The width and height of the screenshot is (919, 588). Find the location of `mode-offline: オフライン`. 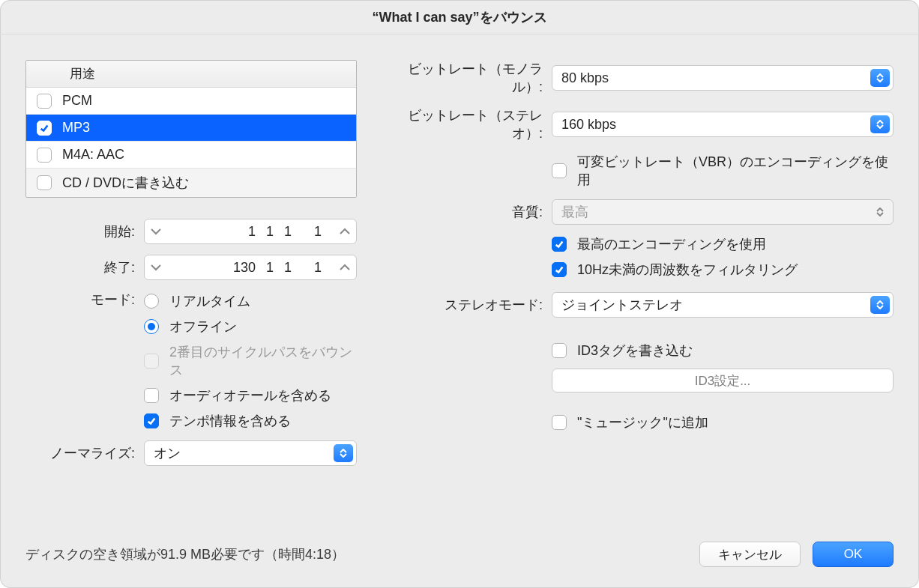

mode-offline: オフライン is located at coordinates (250, 327).